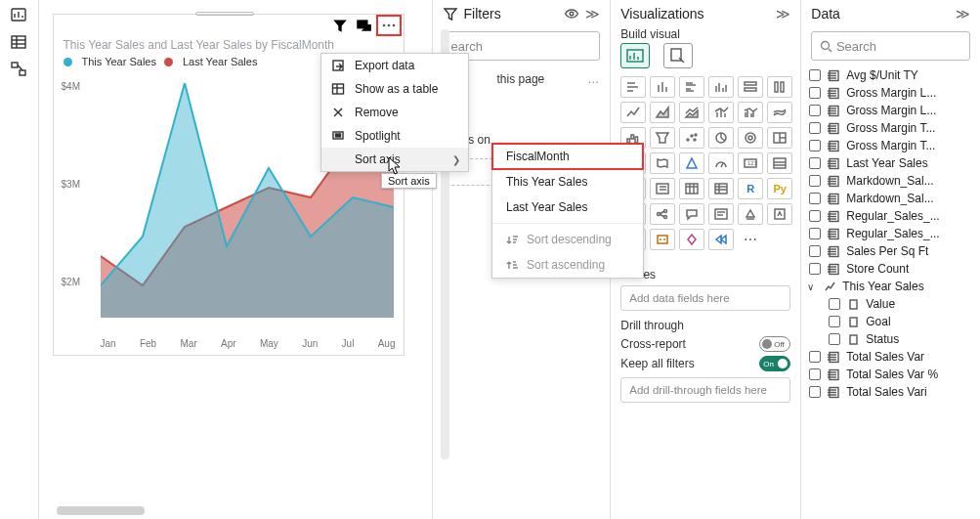  I want to click on line-stacked-column-icon, so click(721, 112).